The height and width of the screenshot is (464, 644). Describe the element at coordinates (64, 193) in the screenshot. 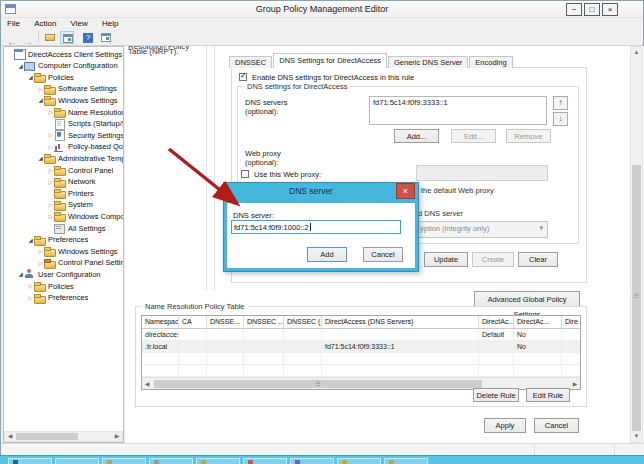

I see `tree-item-printers: Printers` at that location.